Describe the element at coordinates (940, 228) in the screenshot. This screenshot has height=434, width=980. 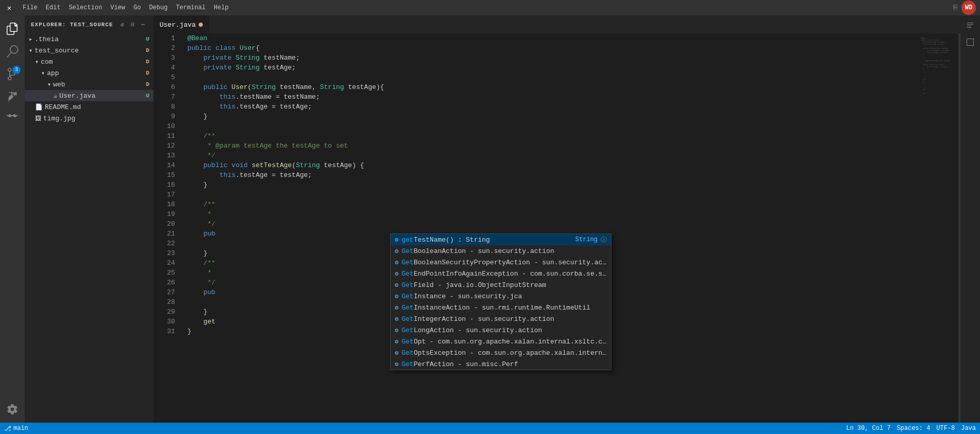
I see `minimap: @Bean public class User{ private String …` at that location.